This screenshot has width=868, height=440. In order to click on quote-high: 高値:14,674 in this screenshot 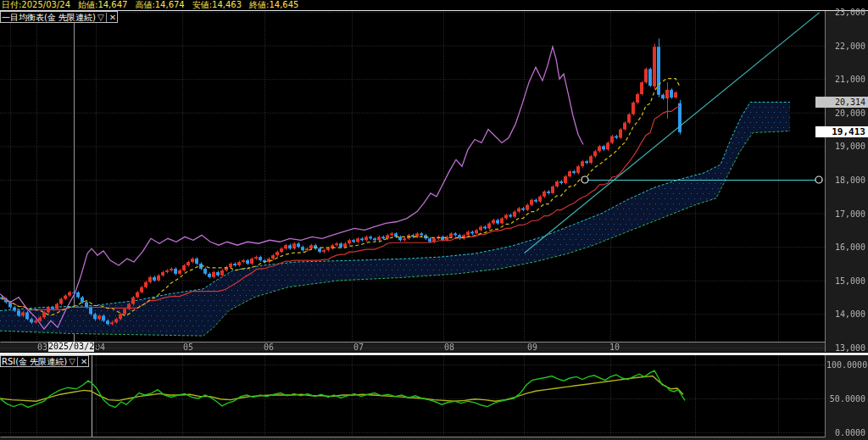, I will do `click(159, 5)`.